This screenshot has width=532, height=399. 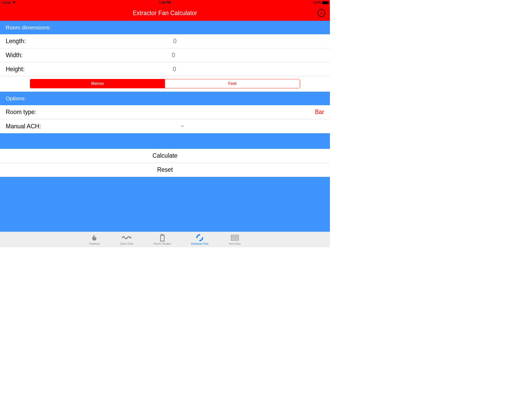 What do you see at coordinates (321, 3) in the screenshot?
I see `status-right: 100%` at bounding box center [321, 3].